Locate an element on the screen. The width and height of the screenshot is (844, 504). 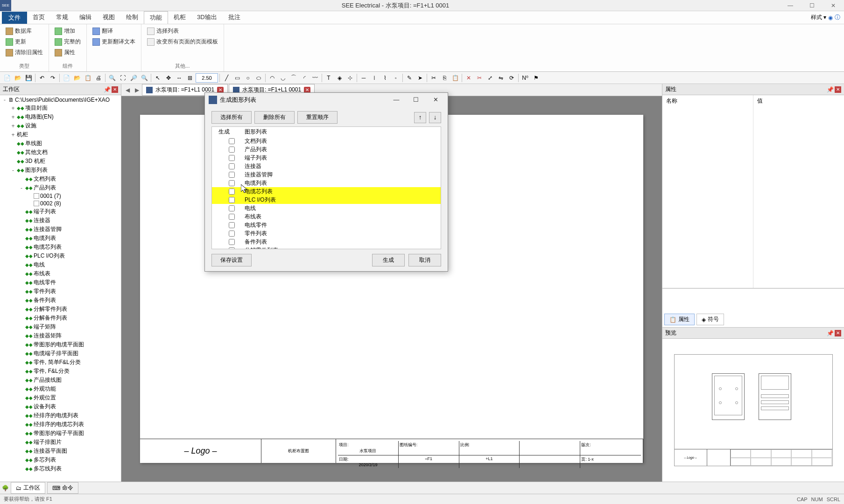
save-settings-button: 保存设置 is located at coordinates (232, 260).